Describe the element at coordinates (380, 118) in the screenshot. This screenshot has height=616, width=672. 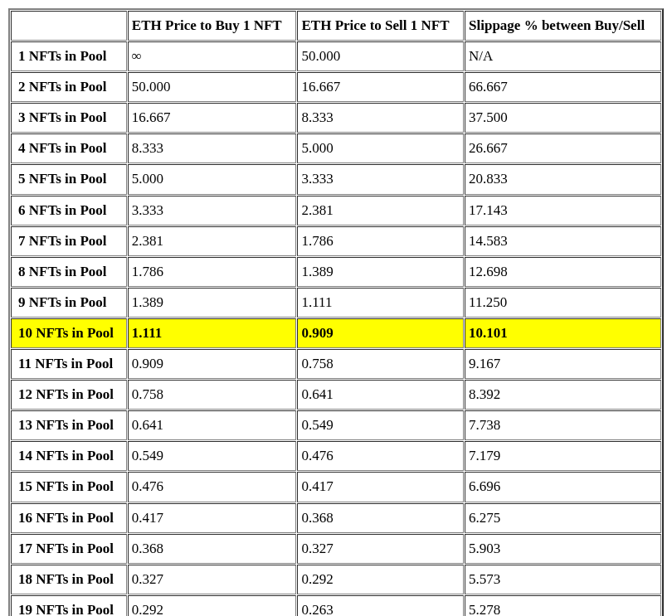
I see `cell-sell: 8.333` at that location.